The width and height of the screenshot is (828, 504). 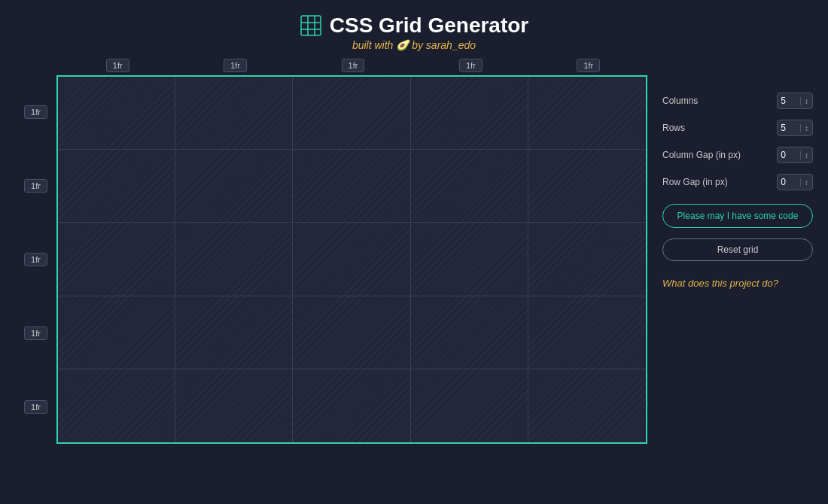 What do you see at coordinates (353, 65) in the screenshot?
I see `column-labels: 1fr 1fr 1fr 1fr 1fr` at bounding box center [353, 65].